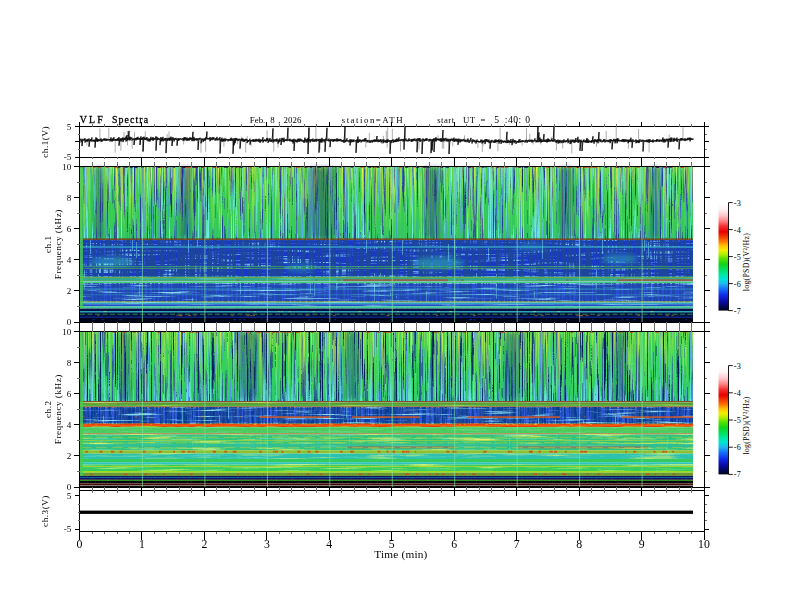 The width and height of the screenshot is (792, 612). Describe the element at coordinates (45, 142) in the screenshot. I see `svg-text: ch.1(V)` at that location.